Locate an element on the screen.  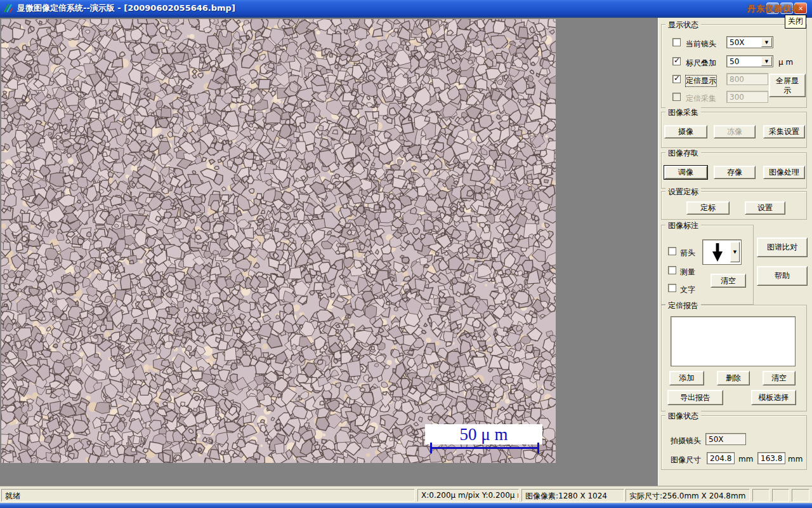
current-lens-value: 50X is located at coordinates (737, 43).